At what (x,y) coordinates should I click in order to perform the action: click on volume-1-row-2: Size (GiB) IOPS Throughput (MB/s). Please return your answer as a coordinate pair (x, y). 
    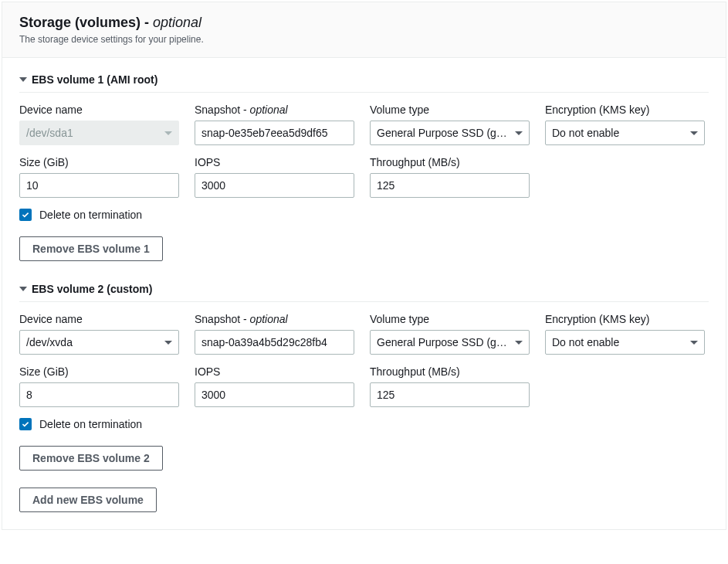
    Looking at the image, I should click on (364, 177).